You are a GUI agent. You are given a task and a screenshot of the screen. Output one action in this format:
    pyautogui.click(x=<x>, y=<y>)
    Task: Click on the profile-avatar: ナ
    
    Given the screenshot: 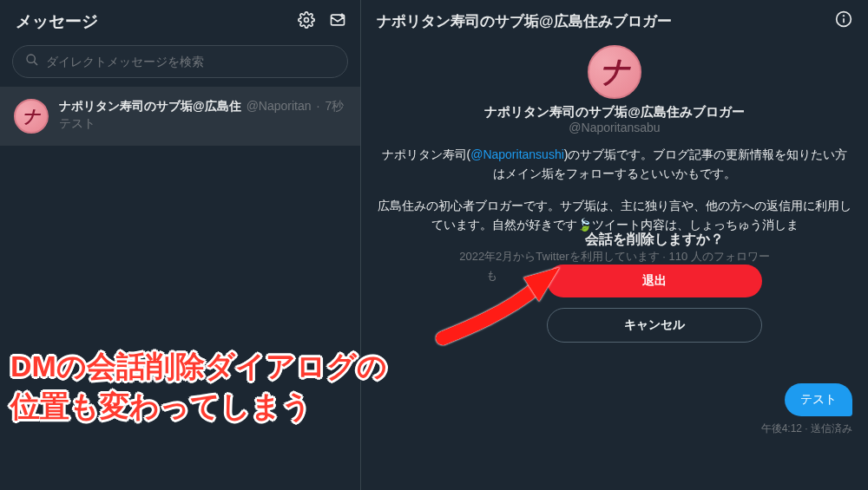 What is the action you would take?
    pyautogui.click(x=615, y=72)
    